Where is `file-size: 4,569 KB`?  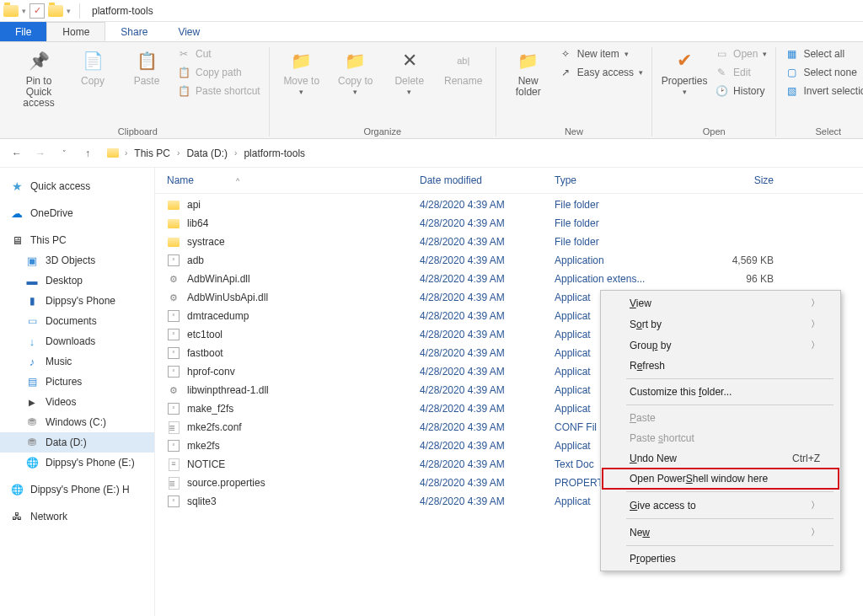 file-size: 4,569 KB is located at coordinates (732, 260).